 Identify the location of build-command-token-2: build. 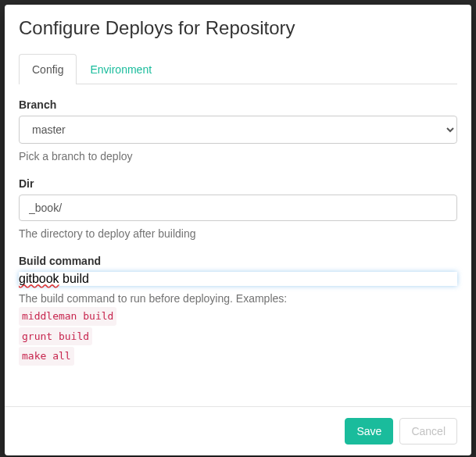
(74, 278).